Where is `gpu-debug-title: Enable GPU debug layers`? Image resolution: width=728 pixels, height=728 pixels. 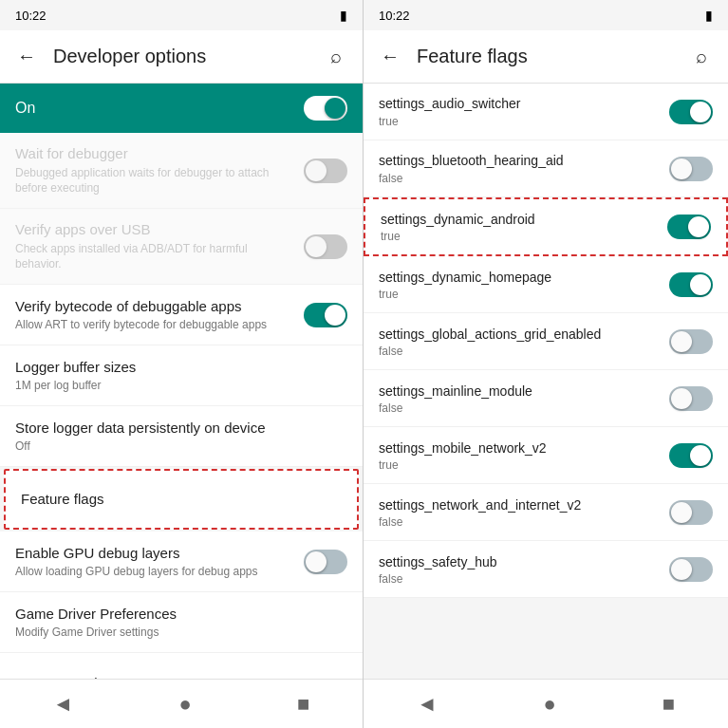 gpu-debug-title: Enable GPU debug layers is located at coordinates (154, 553).